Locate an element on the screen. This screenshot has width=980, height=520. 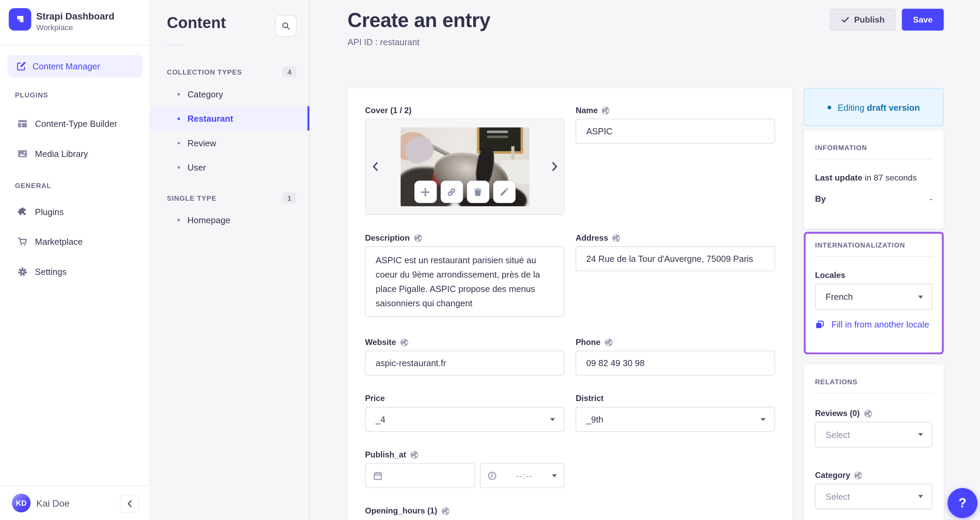
calendar-icon is located at coordinates (378, 475).